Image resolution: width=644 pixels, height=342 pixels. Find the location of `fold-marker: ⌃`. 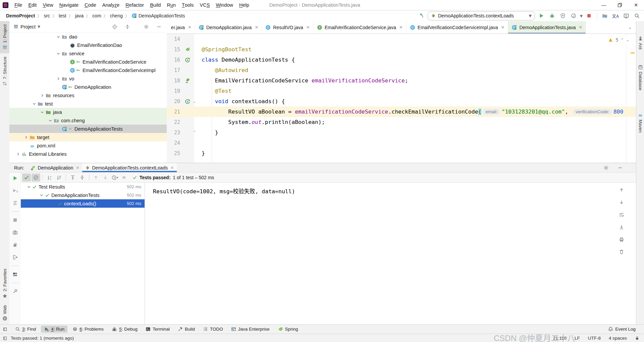

fold-marker: ⌃ is located at coordinates (195, 133).